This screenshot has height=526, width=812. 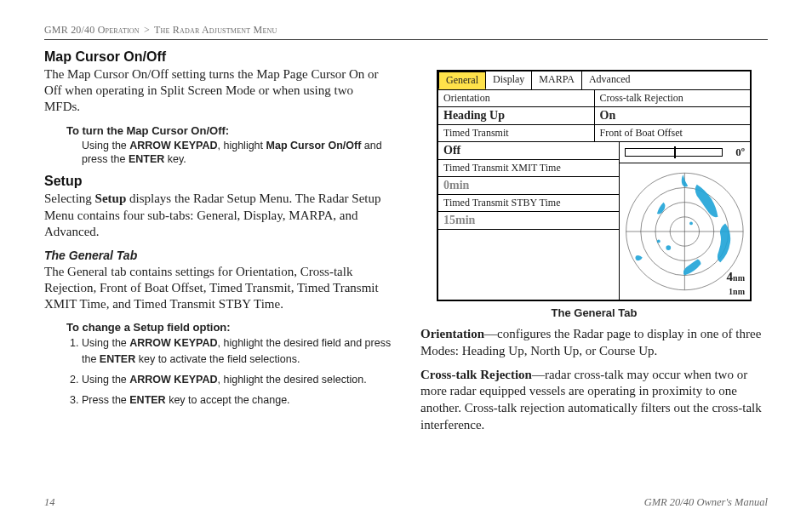 I want to click on front-offset-slider-row: 0º, so click(x=684, y=153).